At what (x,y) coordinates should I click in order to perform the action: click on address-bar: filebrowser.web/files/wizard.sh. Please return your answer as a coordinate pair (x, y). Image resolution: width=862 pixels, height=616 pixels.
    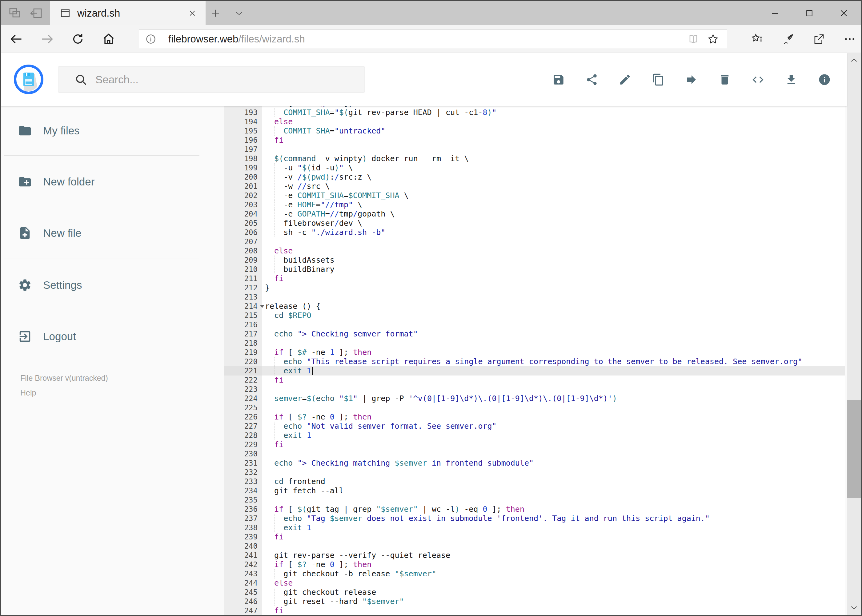
    Looking at the image, I should click on (433, 39).